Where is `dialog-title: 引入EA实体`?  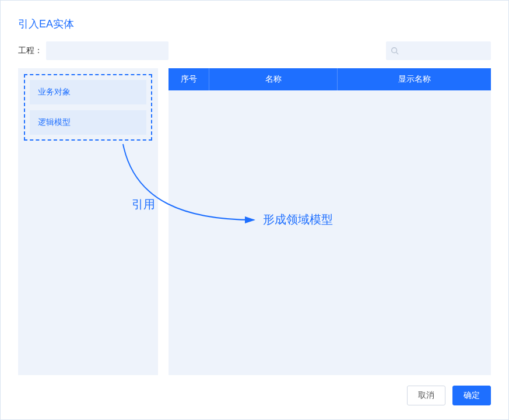 dialog-title: 引入EA实体 is located at coordinates (254, 24).